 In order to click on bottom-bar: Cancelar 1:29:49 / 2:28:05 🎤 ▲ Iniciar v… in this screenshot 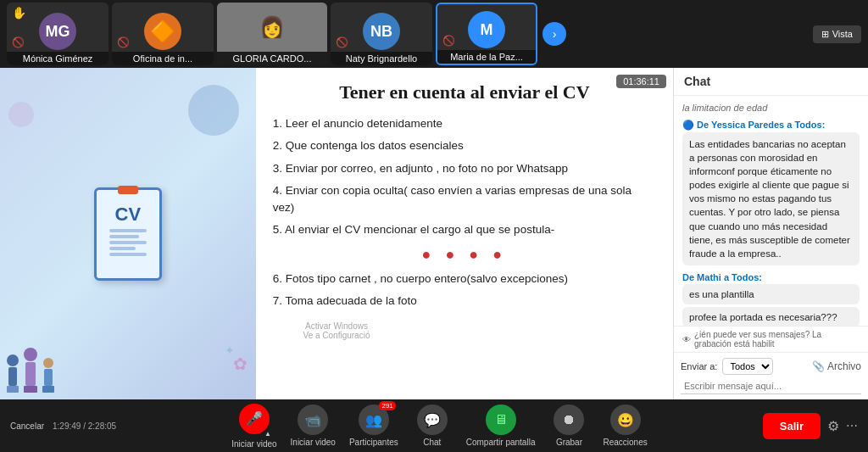, I will do `click(434, 426)`.